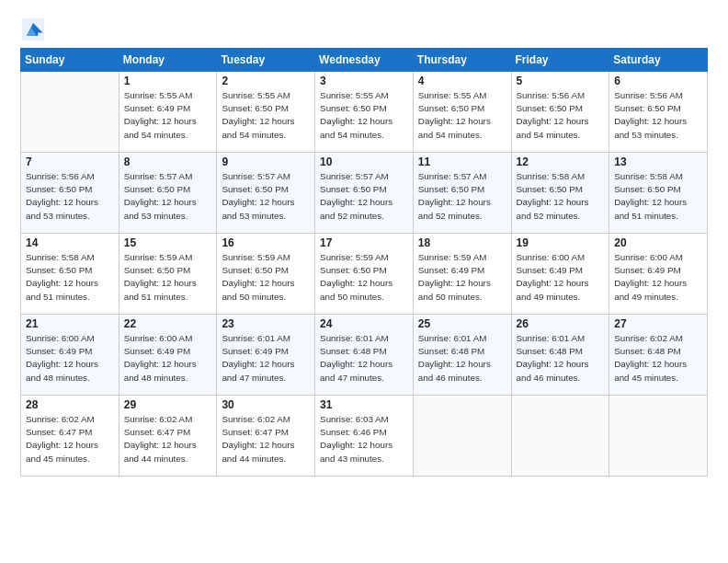 Image resolution: width=728 pixels, height=563 pixels. I want to click on calendar-cell: 20Sunrise: 6:00 AMSunset: 6:49 PMDayligh…, so click(658, 274).